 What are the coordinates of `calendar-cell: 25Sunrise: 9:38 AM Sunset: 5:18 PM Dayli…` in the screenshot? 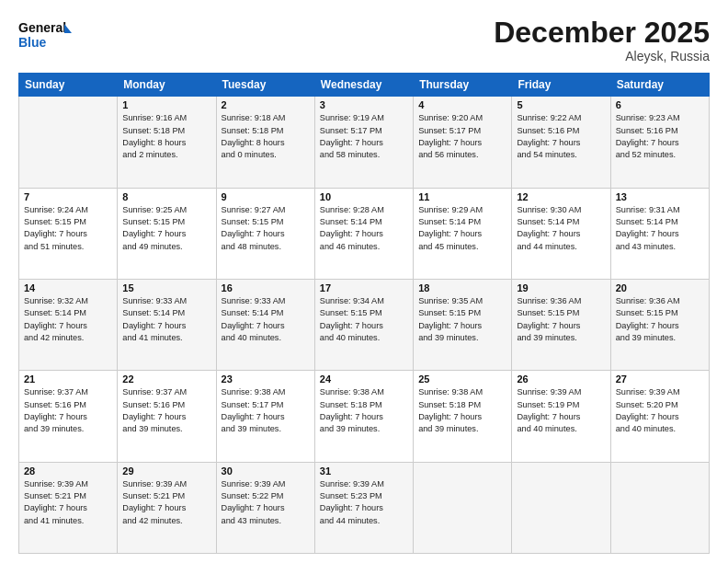 It's located at (463, 416).